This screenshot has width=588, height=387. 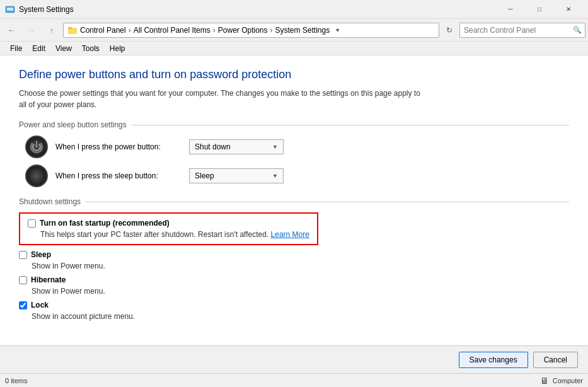 I want to click on power-button-section-header: Power and sleep button settings, so click(x=294, y=125).